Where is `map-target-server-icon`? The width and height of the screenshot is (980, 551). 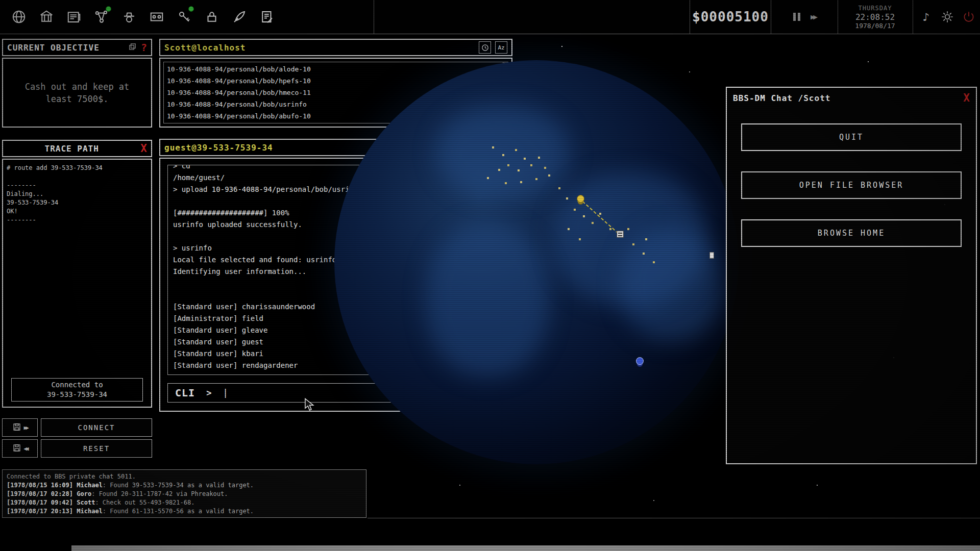 map-target-server-icon is located at coordinates (620, 234).